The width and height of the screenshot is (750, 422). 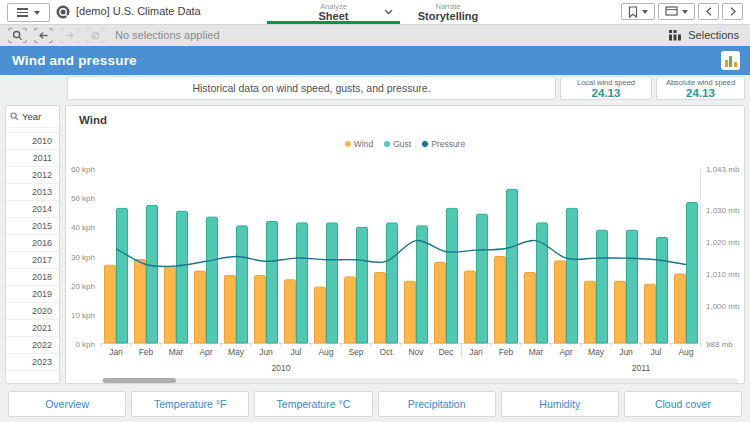 I want to click on year-option-2019: 2019, so click(x=32, y=294).